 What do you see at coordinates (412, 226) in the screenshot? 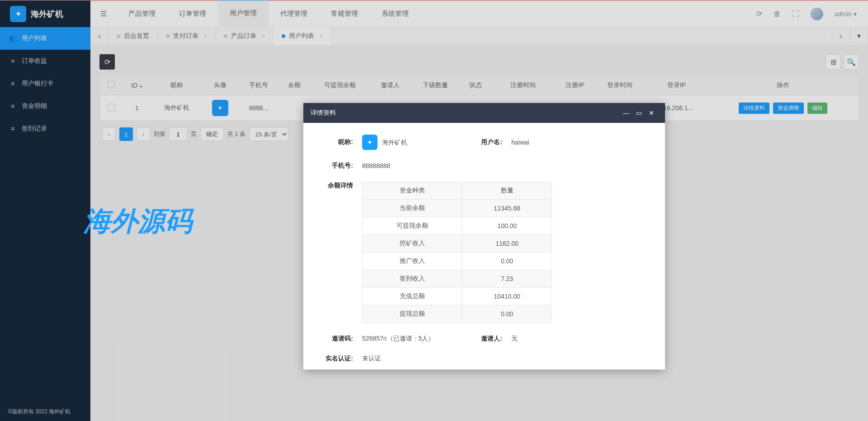
I see `balance-type: 可提现余额` at bounding box center [412, 226].